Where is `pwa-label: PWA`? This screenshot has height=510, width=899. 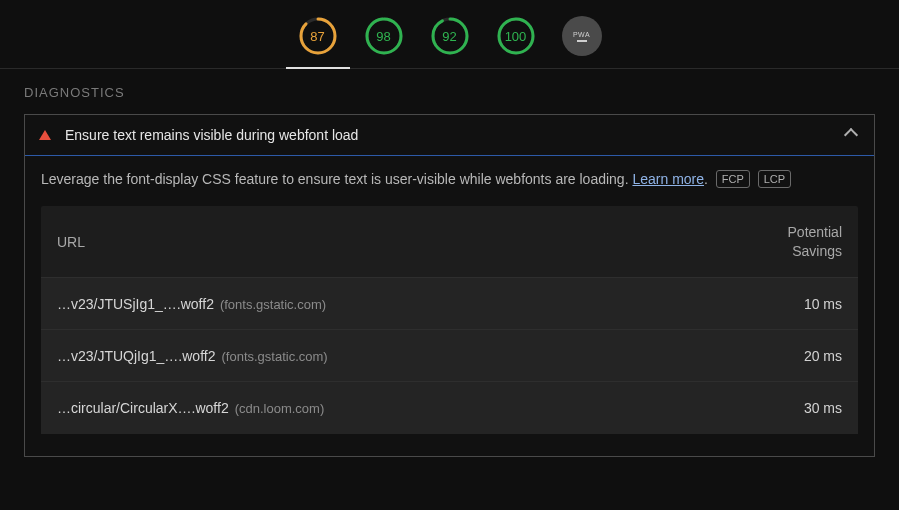
pwa-label: PWA is located at coordinates (582, 34).